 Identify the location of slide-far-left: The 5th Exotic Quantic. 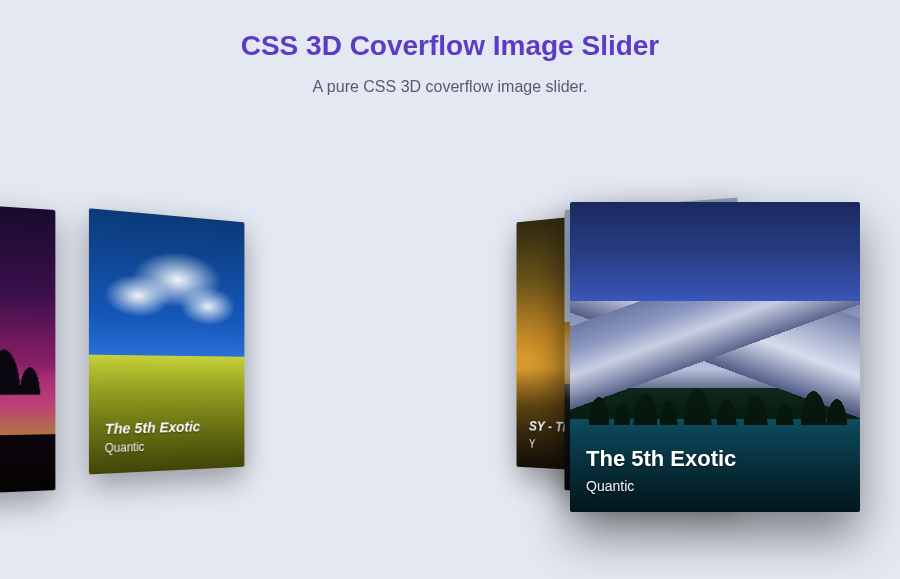
(166, 341).